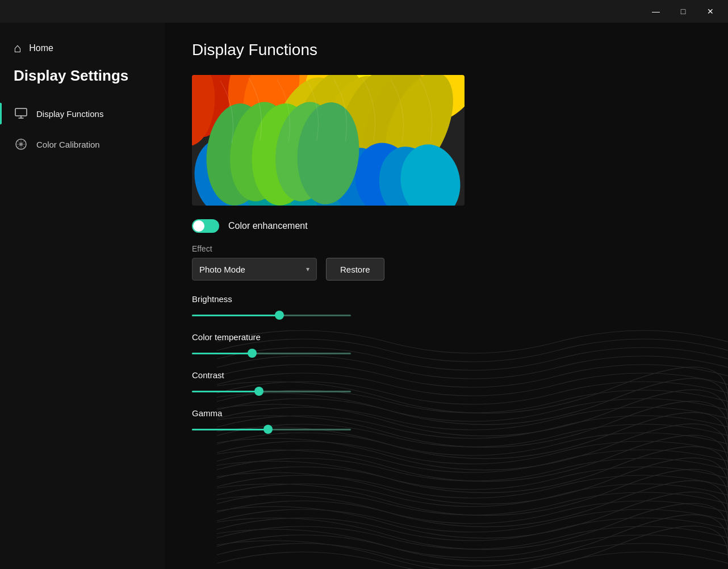 The width and height of the screenshot is (728, 569). Describe the element at coordinates (446, 345) in the screenshot. I see `slider-section-color-temperature: Color temperature` at that location.